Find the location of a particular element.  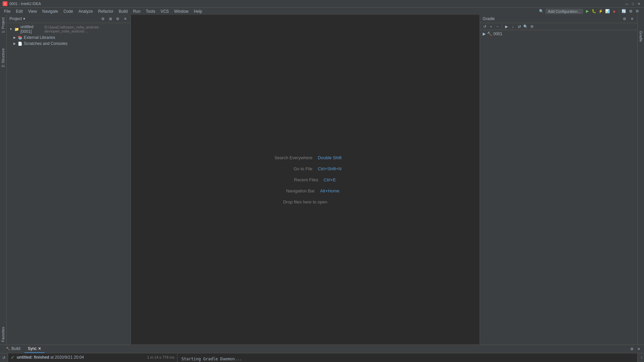

hint-search-shortcut: Double Shift is located at coordinates (330, 158).